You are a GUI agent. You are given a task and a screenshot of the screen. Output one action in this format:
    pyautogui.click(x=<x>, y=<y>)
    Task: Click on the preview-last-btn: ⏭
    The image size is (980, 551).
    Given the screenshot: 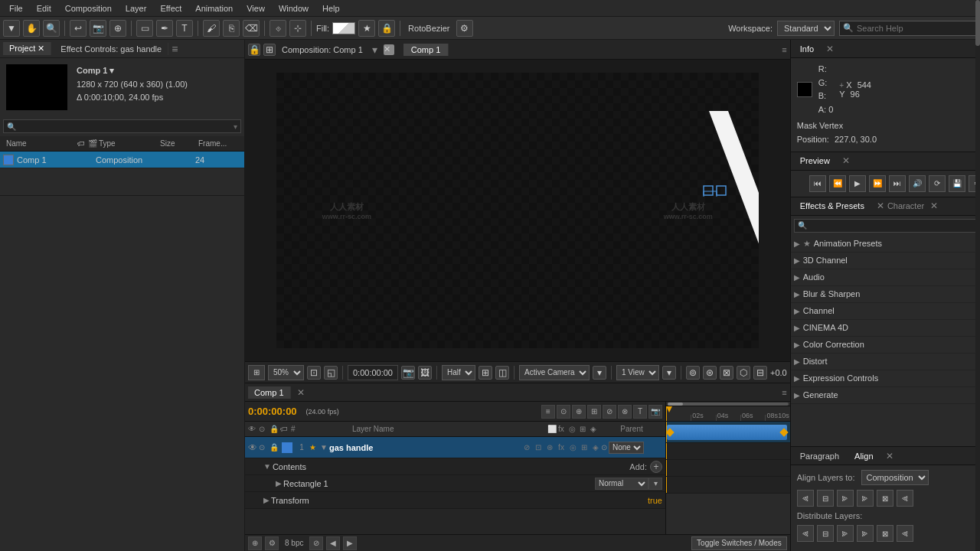 What is the action you would take?
    pyautogui.click(x=897, y=184)
    